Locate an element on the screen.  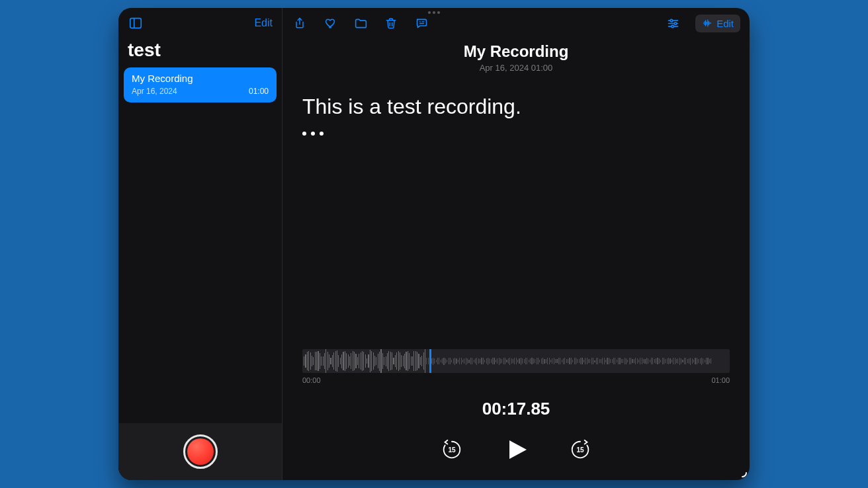
recording-item-date: Apr 16, 2024 is located at coordinates (155, 91).